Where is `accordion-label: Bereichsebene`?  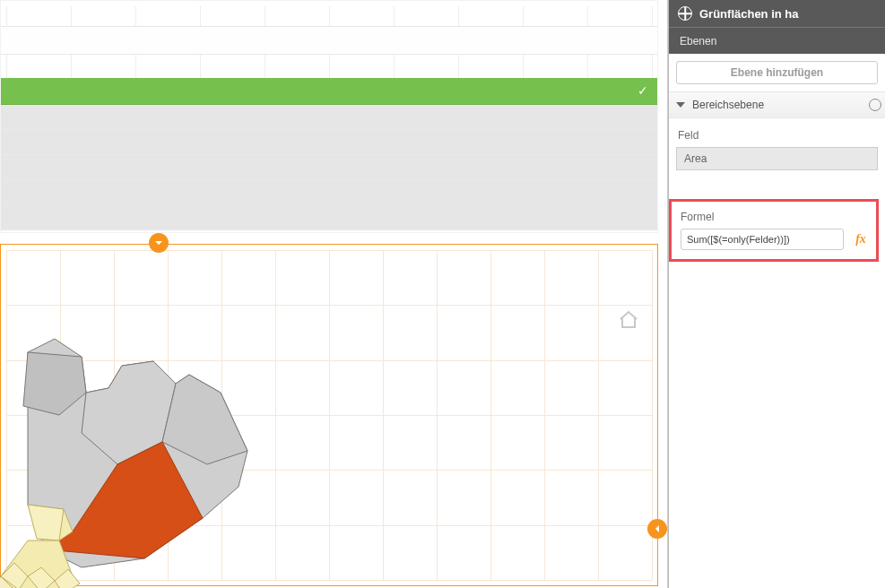
accordion-label: Bereichsebene is located at coordinates (728, 105).